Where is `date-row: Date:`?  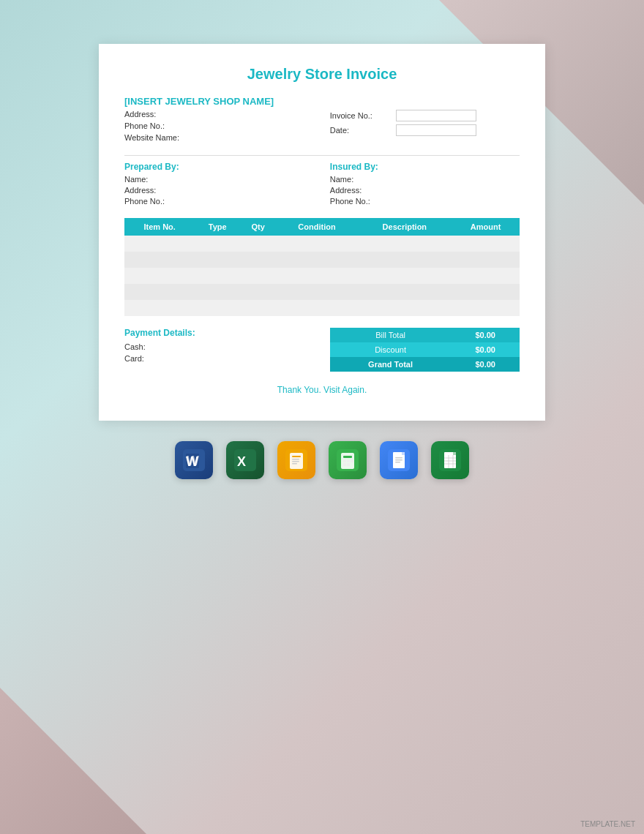
date-row: Date: is located at coordinates (424, 130).